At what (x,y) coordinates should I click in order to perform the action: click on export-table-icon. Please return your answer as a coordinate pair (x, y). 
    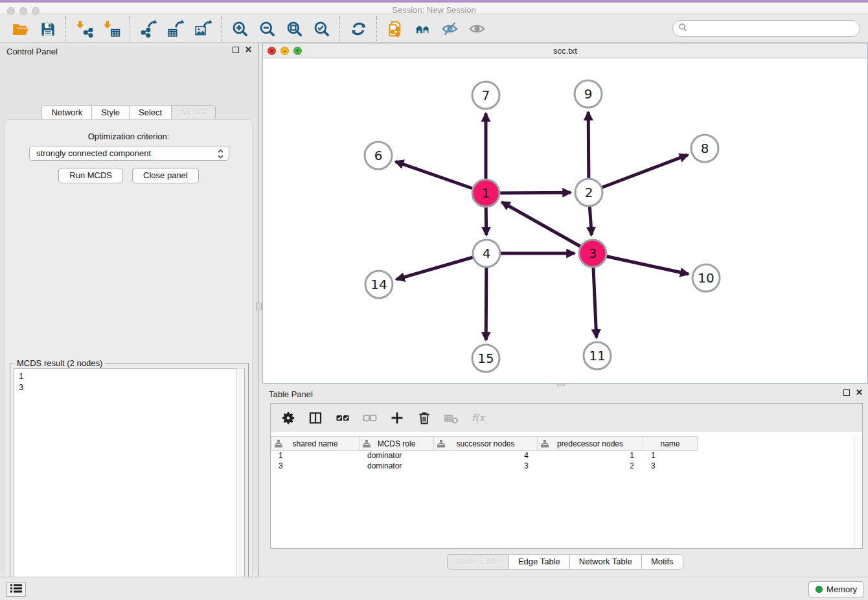
    Looking at the image, I should click on (176, 29).